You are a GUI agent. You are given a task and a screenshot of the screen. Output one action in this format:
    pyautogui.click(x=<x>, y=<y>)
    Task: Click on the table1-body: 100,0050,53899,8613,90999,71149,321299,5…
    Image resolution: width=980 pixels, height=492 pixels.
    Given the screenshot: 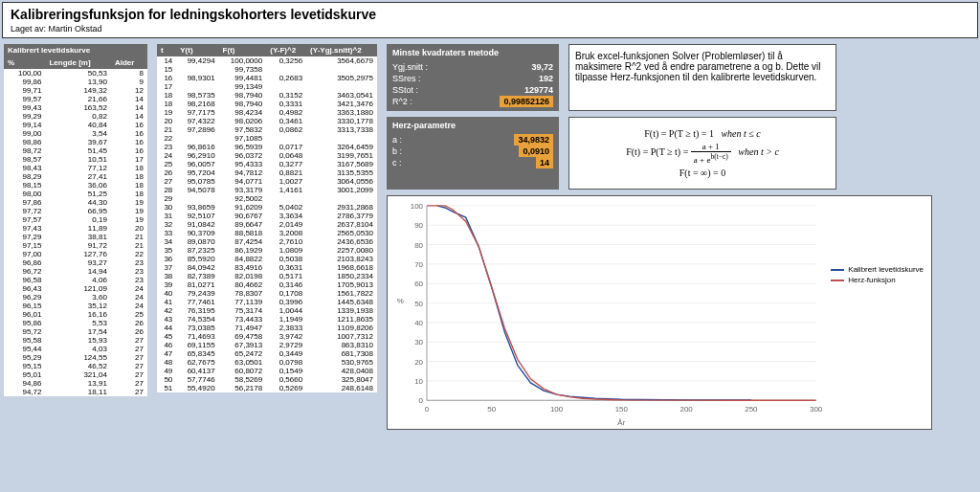 What is the action you would take?
    pyautogui.click(x=76, y=233)
    